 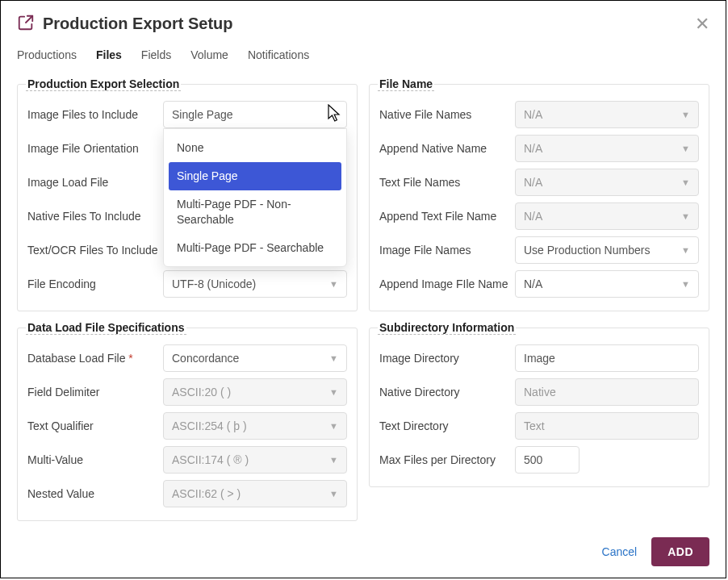 What do you see at coordinates (447, 426) in the screenshot?
I see `label-text-directory: Text Directory` at bounding box center [447, 426].